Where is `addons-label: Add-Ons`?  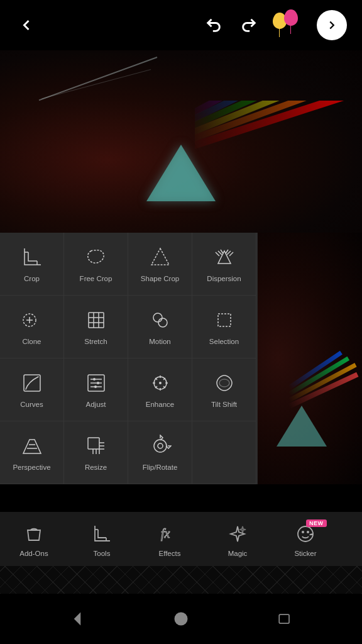 addons-label: Add-Ons is located at coordinates (34, 554).